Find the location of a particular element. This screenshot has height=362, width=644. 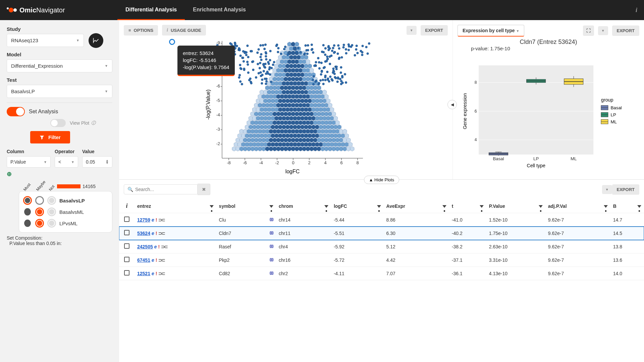

model-select: Differential_Expression▼ is located at coordinates (60, 66).